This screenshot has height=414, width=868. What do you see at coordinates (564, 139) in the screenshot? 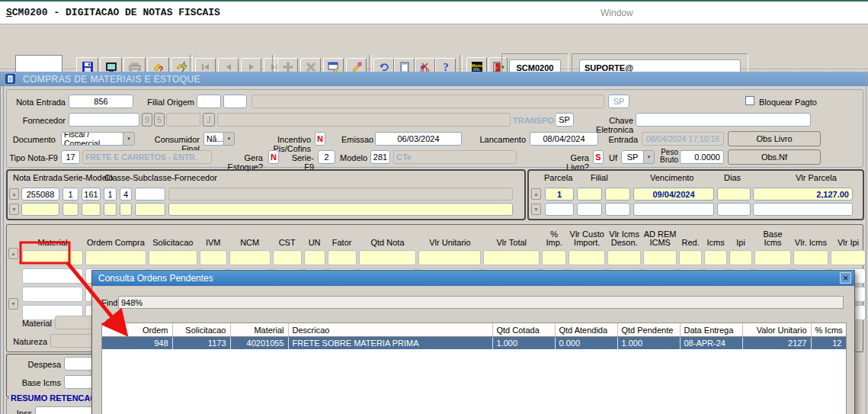
I see `lancamento-field: 08/04/2024` at bounding box center [564, 139].